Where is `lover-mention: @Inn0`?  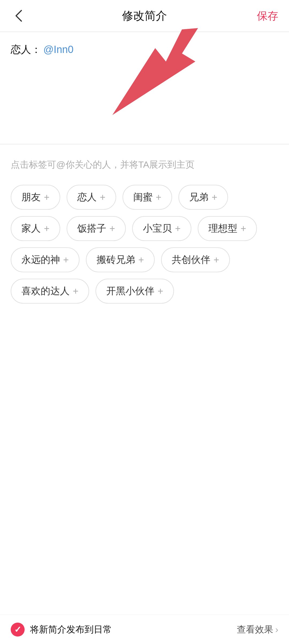
lover-mention: @Inn0 is located at coordinates (58, 50).